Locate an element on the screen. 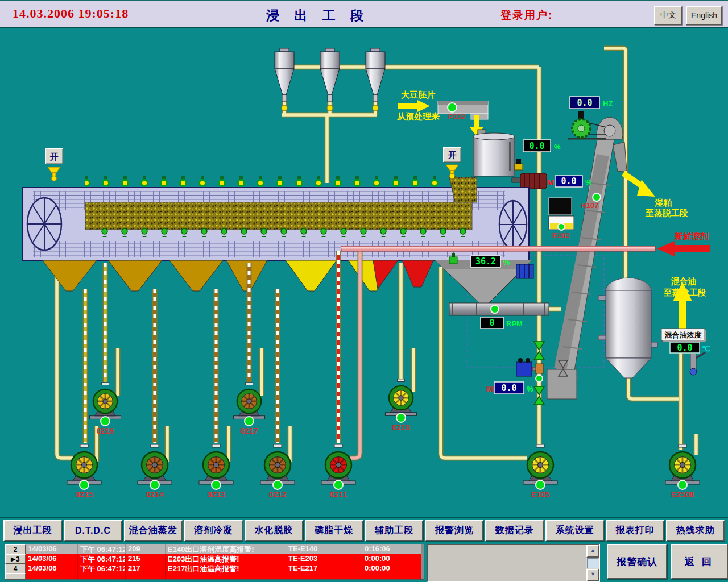 The height and width of the screenshot is (582, 728). svg-text: 0211 is located at coordinates (339, 494).